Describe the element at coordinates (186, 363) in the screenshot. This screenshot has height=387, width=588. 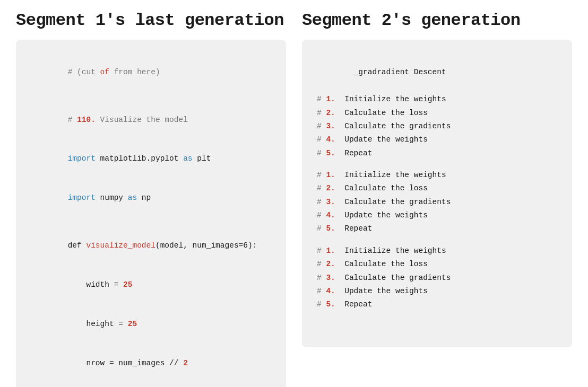
I see `num-highlight: 2` at that location.